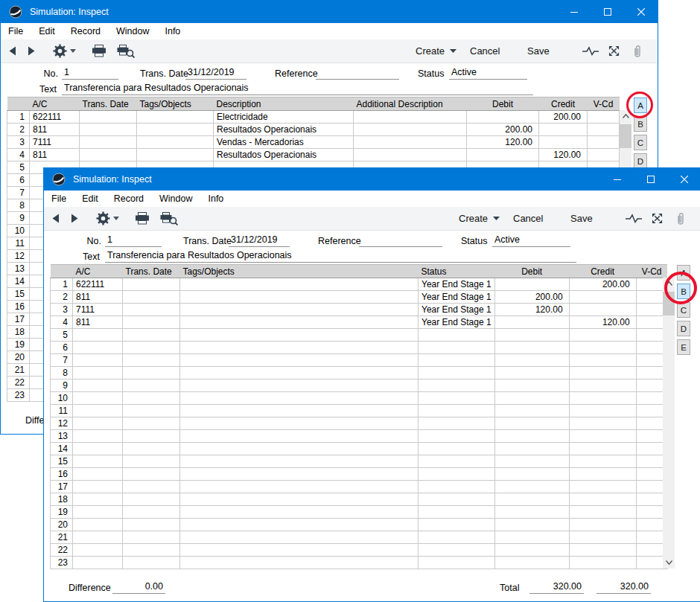 The image size is (700, 602). I want to click on activity-pulse-icon, so click(634, 219).